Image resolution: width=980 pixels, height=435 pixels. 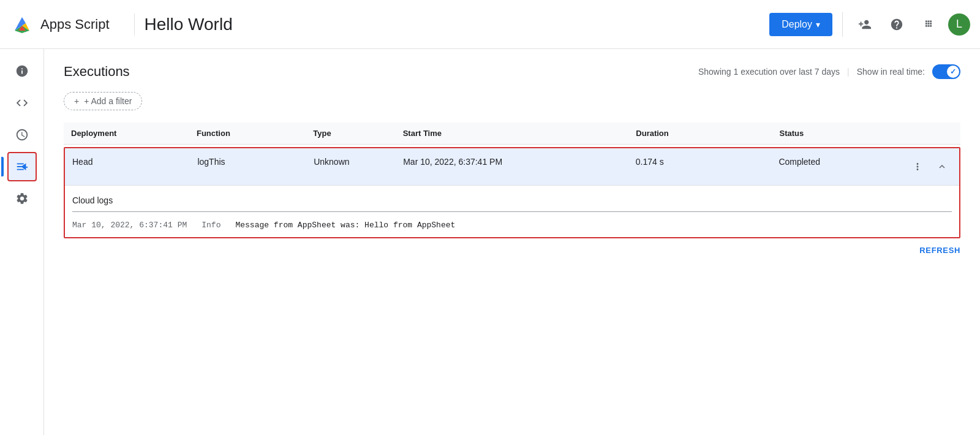 What do you see at coordinates (843, 25) in the screenshot?
I see `header-actions-divider` at bounding box center [843, 25].